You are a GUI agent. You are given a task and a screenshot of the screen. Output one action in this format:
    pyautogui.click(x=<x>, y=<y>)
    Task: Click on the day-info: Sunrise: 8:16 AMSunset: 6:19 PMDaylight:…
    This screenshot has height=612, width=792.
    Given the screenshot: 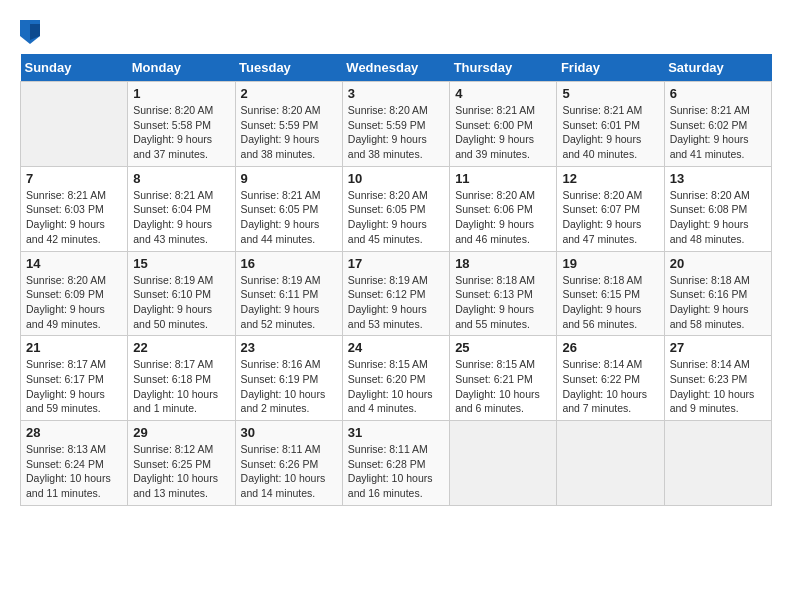 What is the action you would take?
    pyautogui.click(x=289, y=386)
    